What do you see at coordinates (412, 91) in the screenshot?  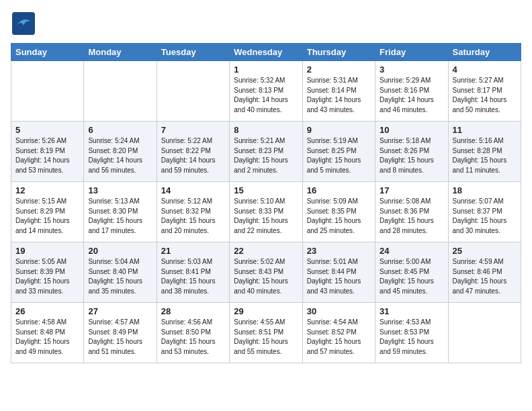 I see `day-cell: 3Sunrise: 5:29 AMSunset: 8:16 PMDaylight…` at bounding box center [412, 91].